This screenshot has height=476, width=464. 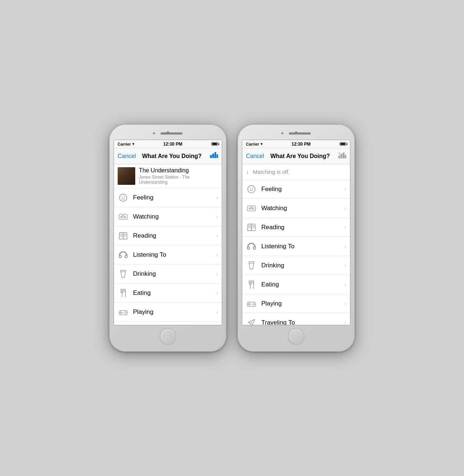 What do you see at coordinates (296, 245) in the screenshot?
I see `scroll-area: ↓Matching is off. Feeling› Watching› Rea…` at bounding box center [296, 245].